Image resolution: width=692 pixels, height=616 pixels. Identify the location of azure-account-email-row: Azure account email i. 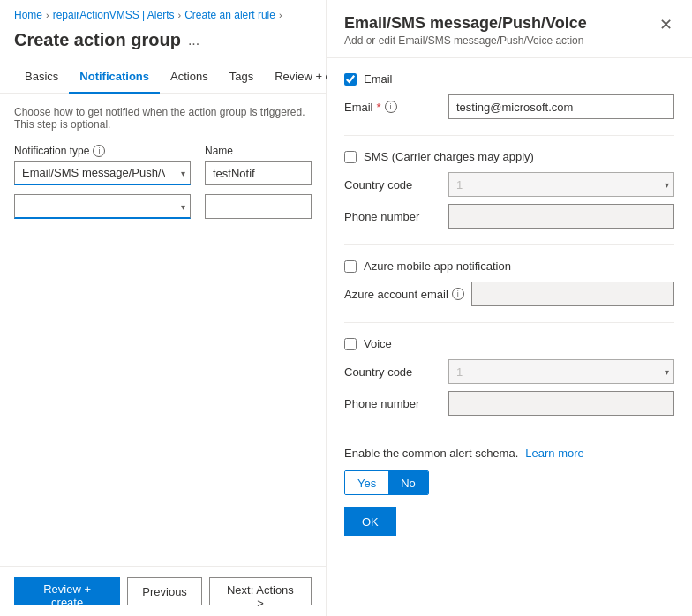
(509, 294).